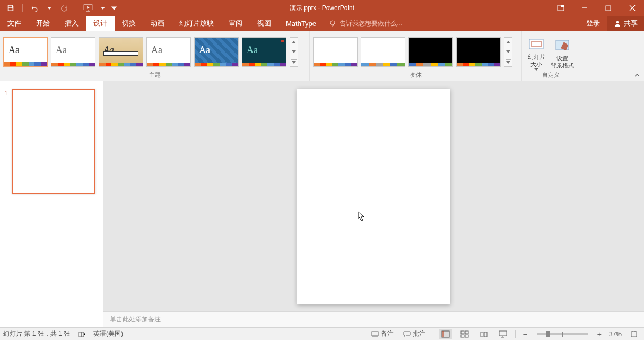 The height and width of the screenshot is (340, 644). I want to click on save-button, so click(11, 8).